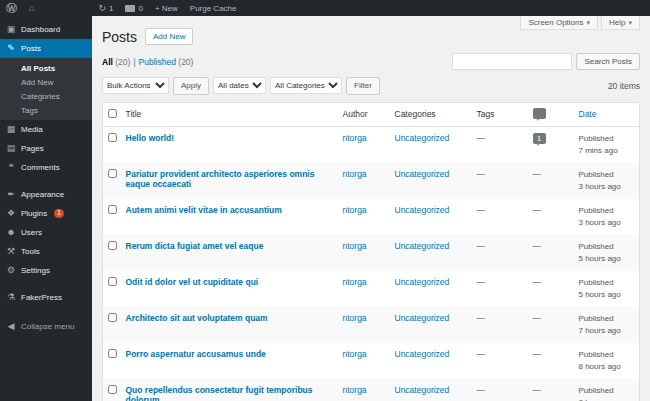 The image size is (650, 401). I want to click on sidebar-item-posts: ✎Posts, so click(46, 48).